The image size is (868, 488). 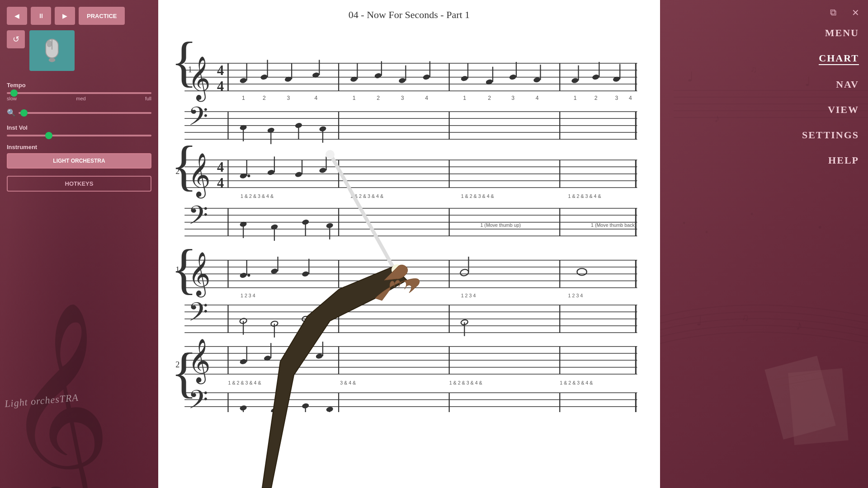 I want to click on nav-item-nav: NAV, so click(x=847, y=84).